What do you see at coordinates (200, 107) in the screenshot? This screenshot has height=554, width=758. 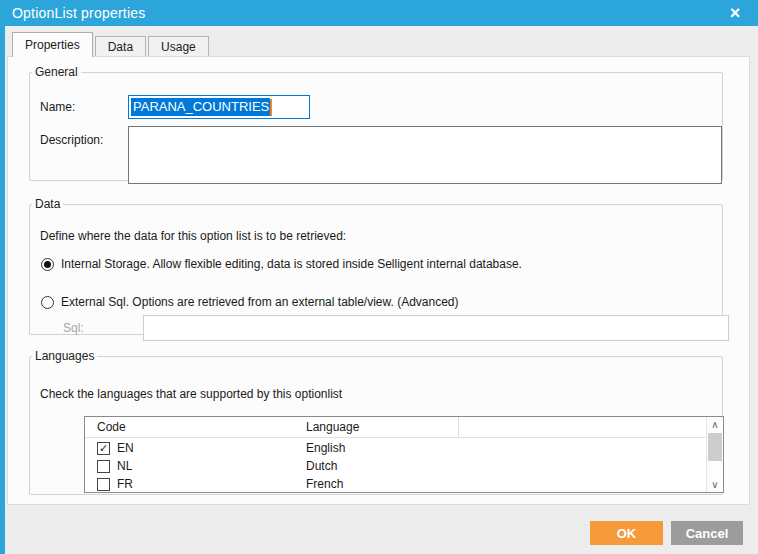 I see `name-input-selected-text: PARANA_COUNTRIES` at bounding box center [200, 107].